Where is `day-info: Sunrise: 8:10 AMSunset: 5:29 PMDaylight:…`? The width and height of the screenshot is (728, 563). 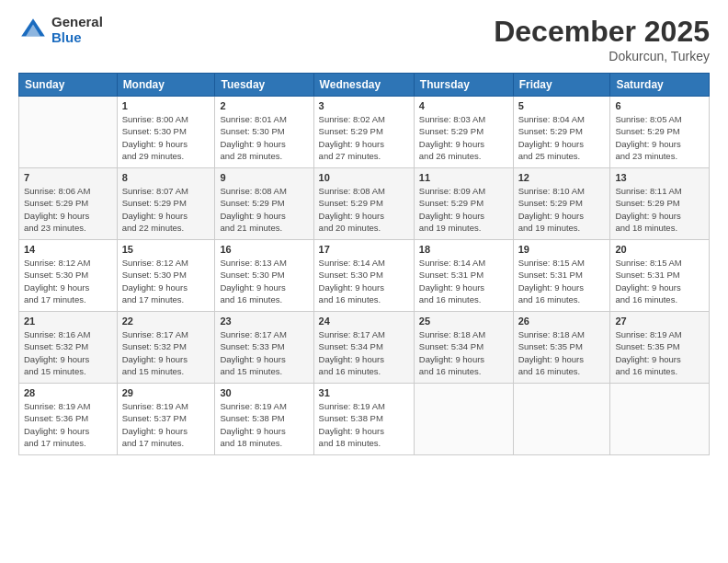 day-info: Sunrise: 8:10 AMSunset: 5:29 PMDaylight:… is located at coordinates (563, 210).